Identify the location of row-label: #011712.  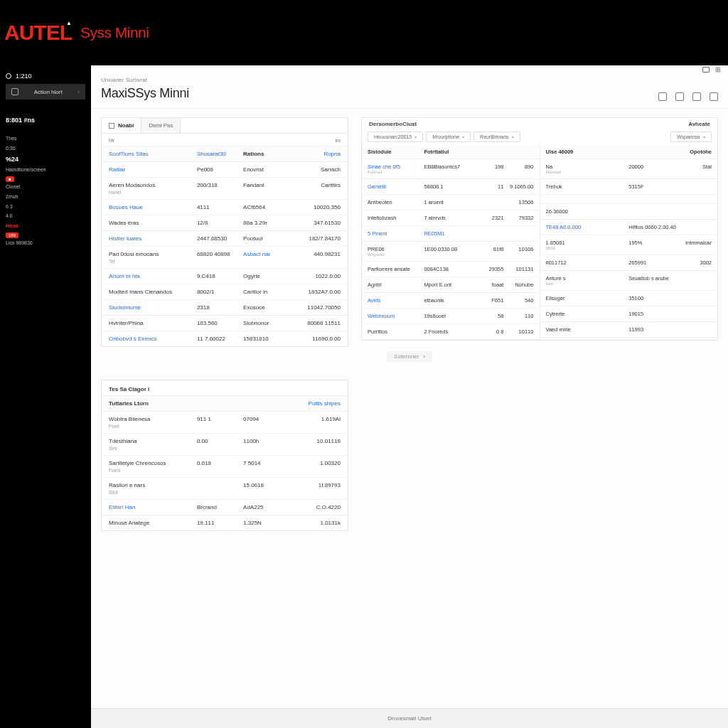
(587, 263).